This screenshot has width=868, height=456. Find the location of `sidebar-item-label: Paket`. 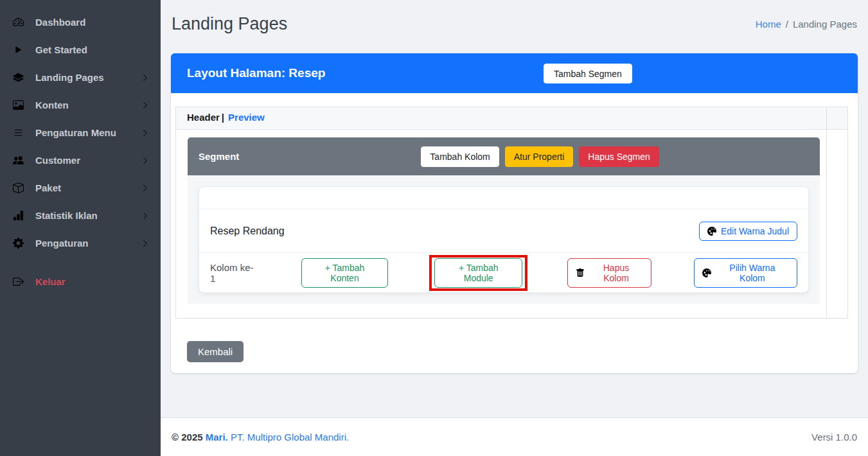

sidebar-item-label: Paket is located at coordinates (48, 188).